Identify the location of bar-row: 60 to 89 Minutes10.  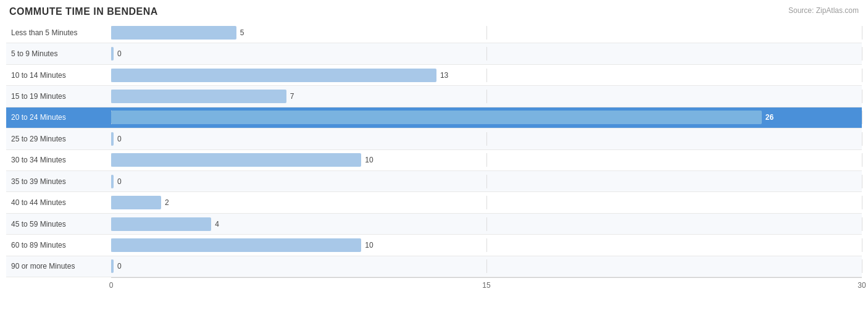
(434, 245).